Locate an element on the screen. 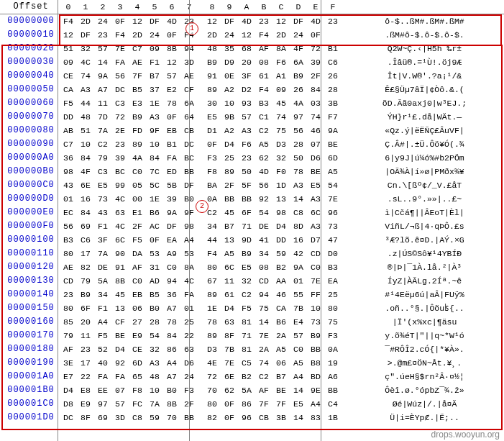 This screenshot has width=504, height=441. hex-cell: 65 is located at coordinates (137, 377).